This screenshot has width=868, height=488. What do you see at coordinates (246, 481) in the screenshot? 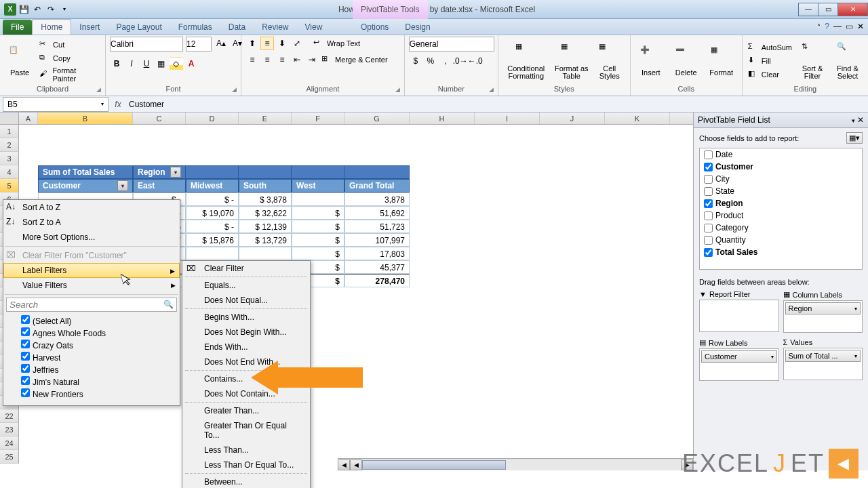
I see `sub-between: Between...` at bounding box center [246, 481].